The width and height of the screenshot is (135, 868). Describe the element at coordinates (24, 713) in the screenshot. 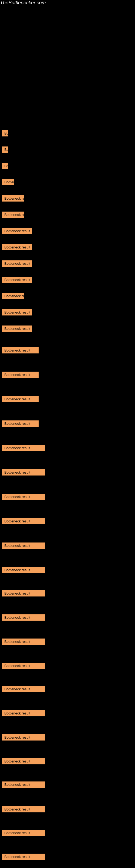

I see `result-badge-29: Bottleneck result` at that location.